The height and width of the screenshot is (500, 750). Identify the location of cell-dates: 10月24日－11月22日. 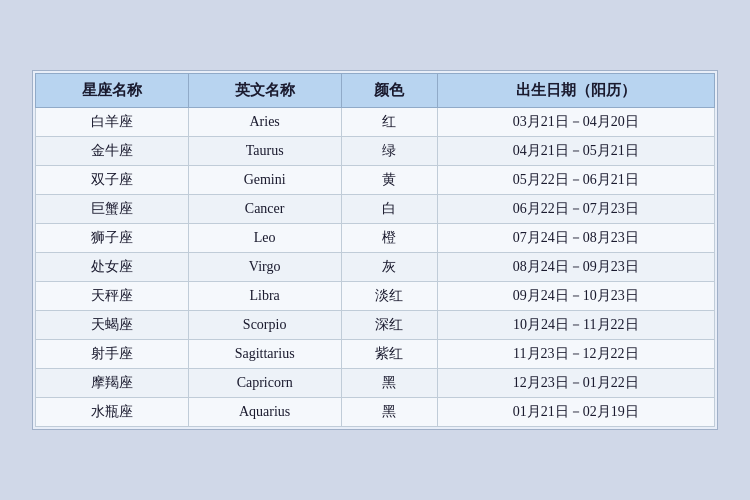
(576, 326).